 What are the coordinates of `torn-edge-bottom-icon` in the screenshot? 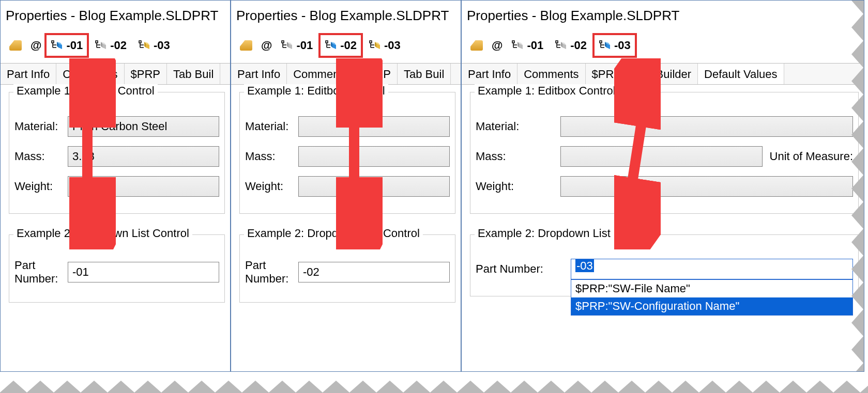 It's located at (434, 387).